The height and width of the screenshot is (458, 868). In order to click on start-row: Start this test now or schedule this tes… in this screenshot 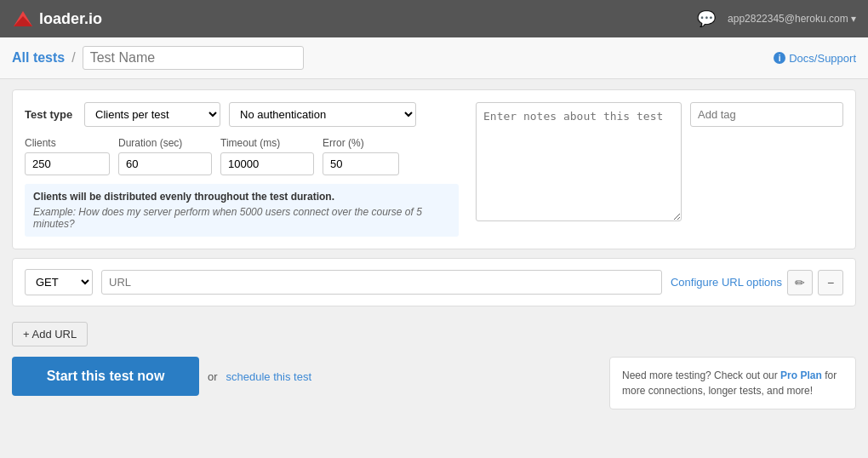, I will do `click(162, 376)`.